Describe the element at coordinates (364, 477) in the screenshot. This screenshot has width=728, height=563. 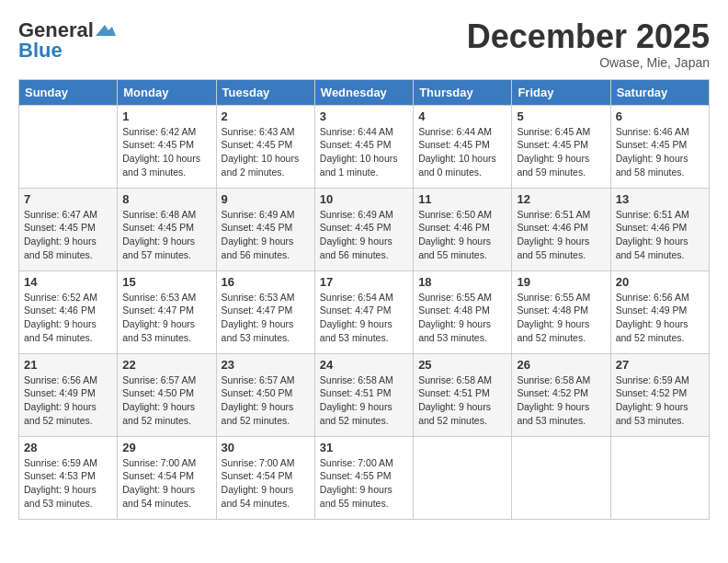
I see `calendar-cell: 31Sunrise: 7:00 AMSunset: 4:55 PMDayligh…` at that location.